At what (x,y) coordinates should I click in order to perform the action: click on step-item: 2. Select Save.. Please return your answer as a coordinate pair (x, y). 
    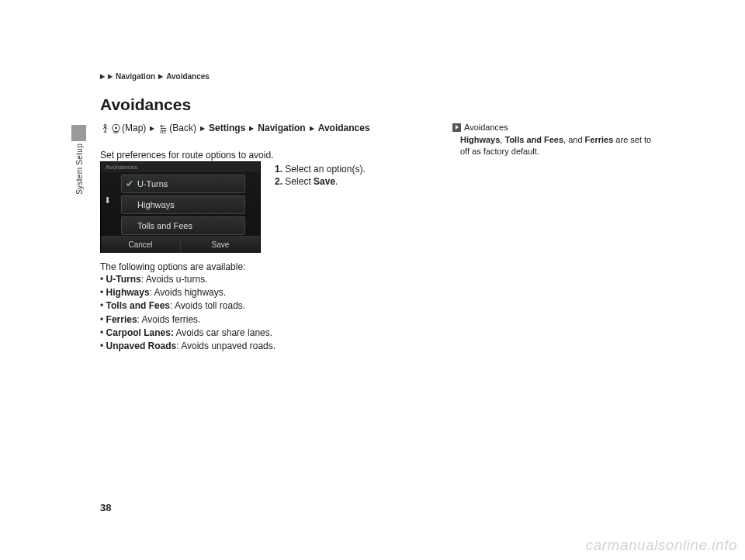
    Looking at the image, I should click on (320, 181).